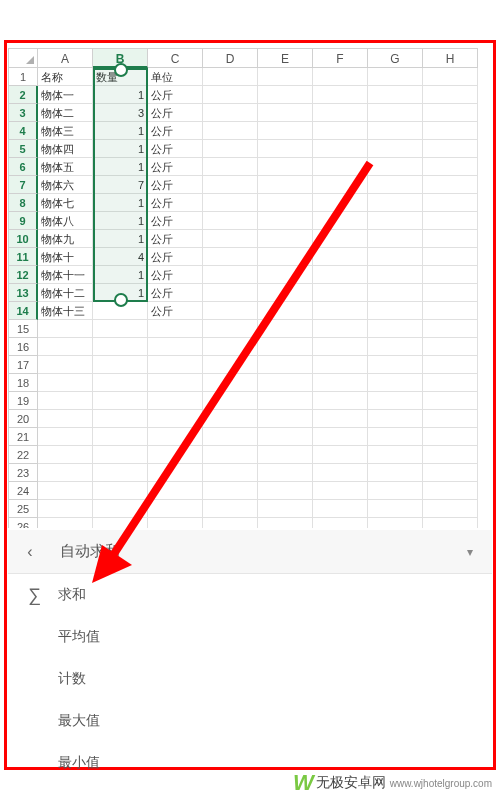 This screenshot has height=800, width=500. What do you see at coordinates (120, 77) in the screenshot?
I see `cell: 数量` at bounding box center [120, 77].